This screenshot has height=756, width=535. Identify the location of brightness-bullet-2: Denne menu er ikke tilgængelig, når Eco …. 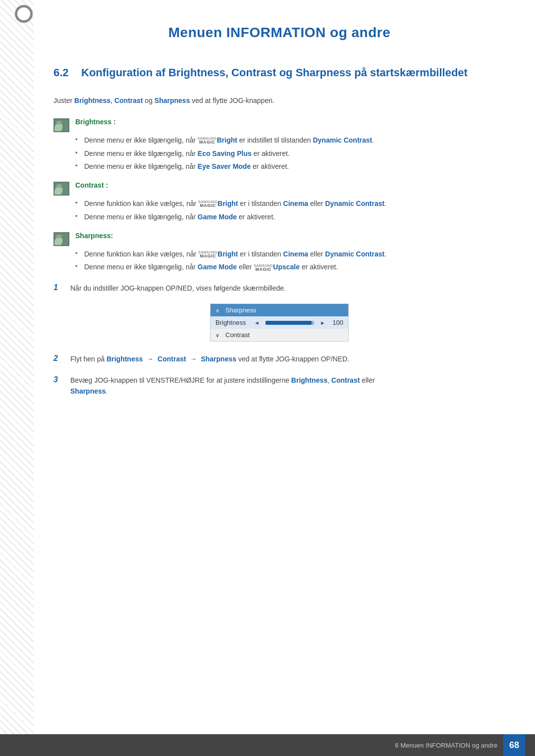
(290, 154).